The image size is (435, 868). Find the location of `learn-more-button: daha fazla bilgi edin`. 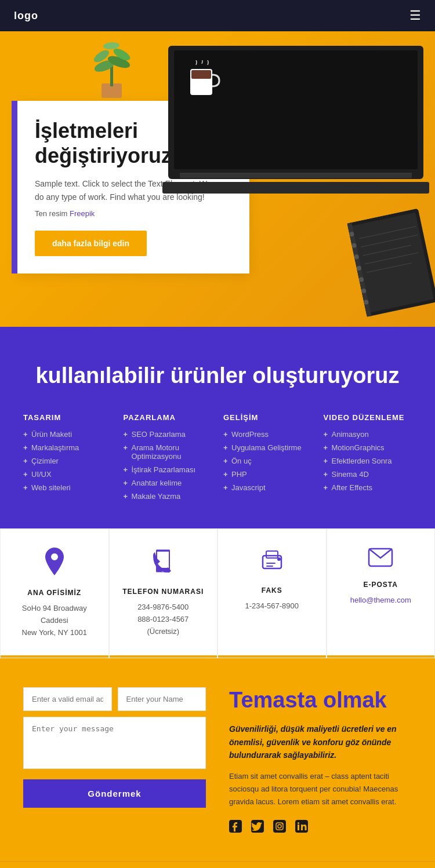

learn-more-button: daha fazla bilgi edin is located at coordinates (90, 243).